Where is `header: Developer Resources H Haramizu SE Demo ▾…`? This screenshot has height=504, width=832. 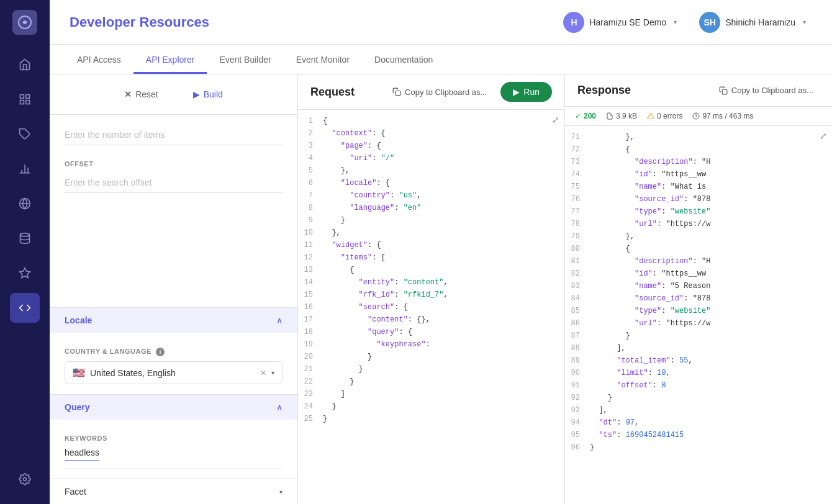
header: Developer Resources H Haramizu SE Demo ▾… is located at coordinates (441, 22).